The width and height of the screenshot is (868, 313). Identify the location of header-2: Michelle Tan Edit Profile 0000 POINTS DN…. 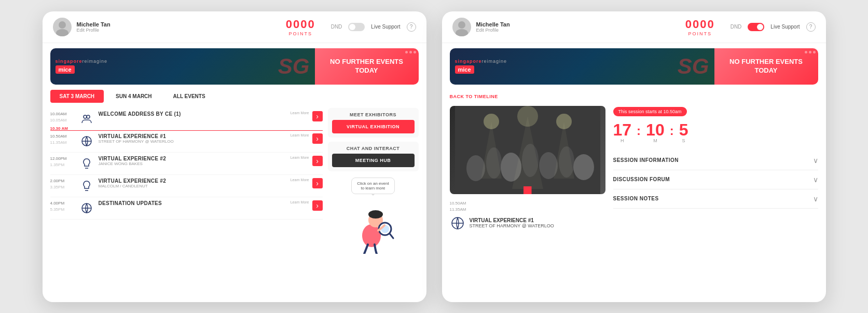
(634, 27).